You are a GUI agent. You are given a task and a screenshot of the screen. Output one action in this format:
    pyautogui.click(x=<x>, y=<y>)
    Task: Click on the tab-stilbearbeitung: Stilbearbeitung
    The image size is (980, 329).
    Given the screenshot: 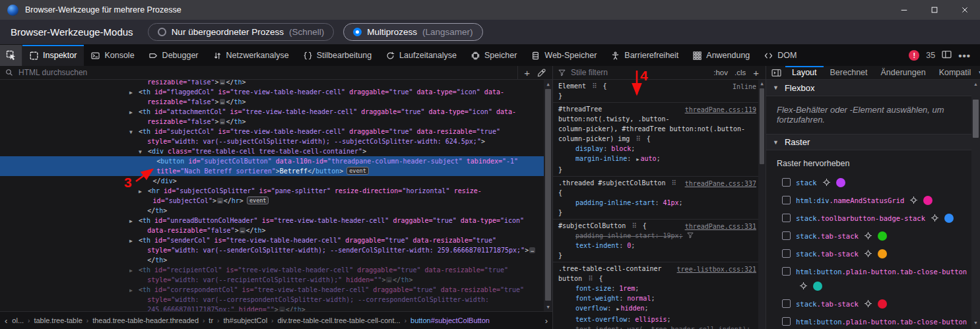 What is the action you would take?
    pyautogui.click(x=338, y=55)
    